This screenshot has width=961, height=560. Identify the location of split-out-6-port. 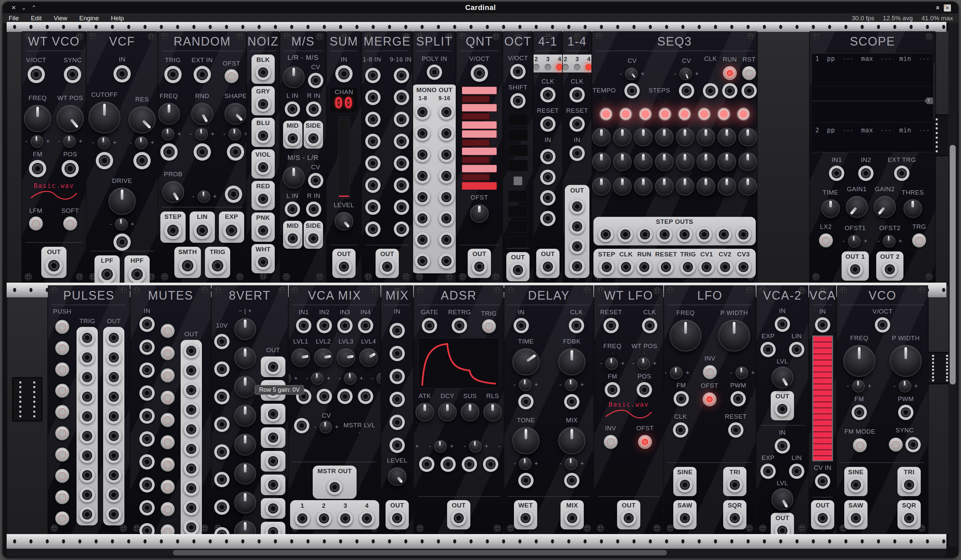
(447, 155).